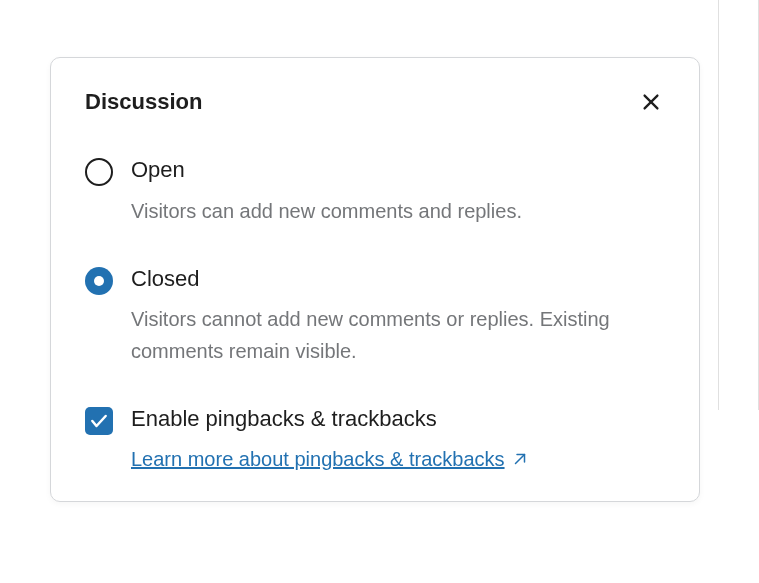 Image resolution: width=759 pixels, height=583 pixels. What do you see at coordinates (398, 316) in the screenshot?
I see `option-content: Closed Visitors cannot add new comments …` at bounding box center [398, 316].